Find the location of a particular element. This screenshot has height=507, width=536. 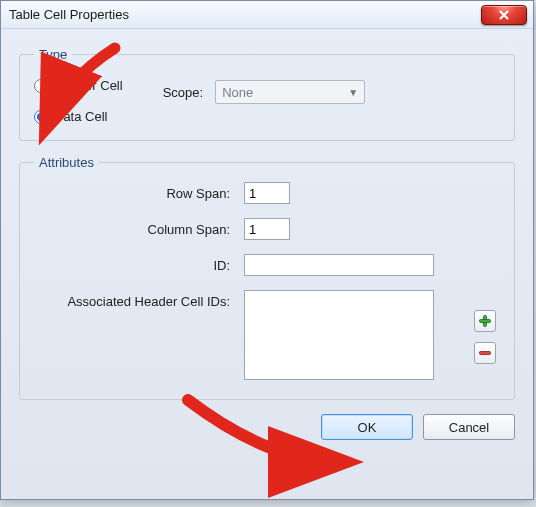

id-label: ID: is located at coordinates (139, 266).